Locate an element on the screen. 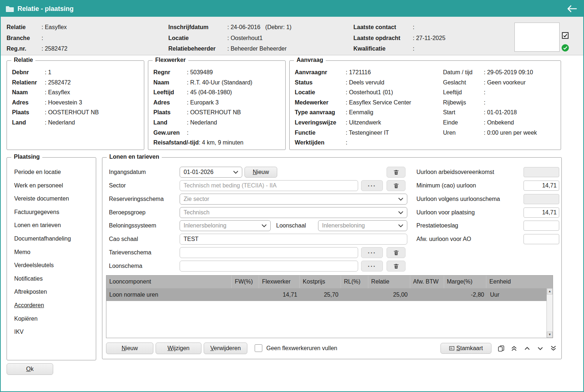 Image resolution: width=584 pixels, height=392 pixels. move-last-button is located at coordinates (553, 348).